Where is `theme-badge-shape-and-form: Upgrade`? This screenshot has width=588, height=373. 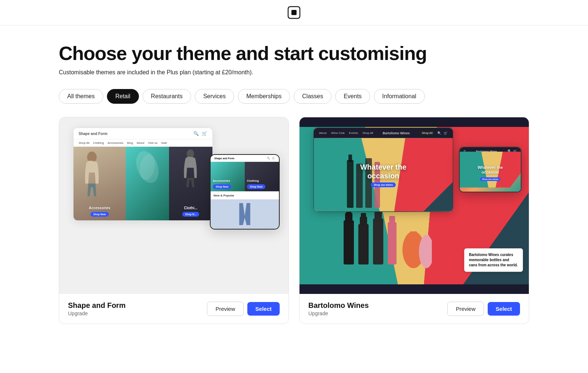
theme-badge-shape-and-form: Upgrade is located at coordinates (97, 313).